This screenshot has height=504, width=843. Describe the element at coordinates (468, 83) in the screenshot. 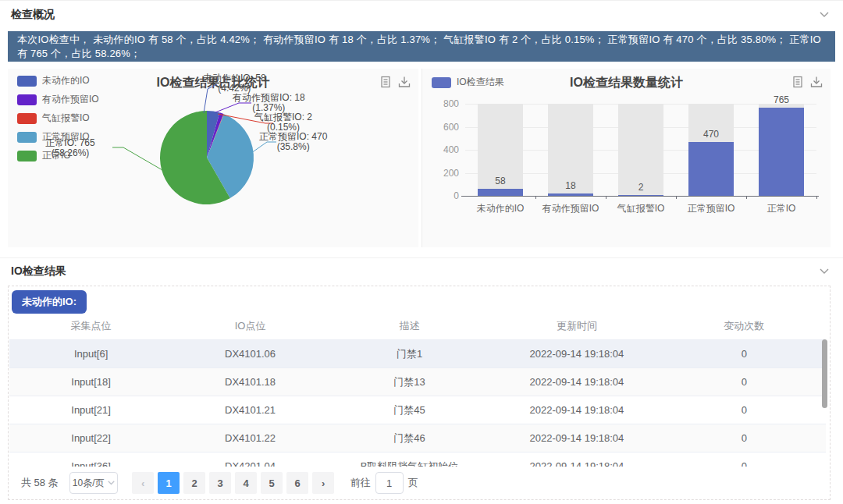

I see `bar-legend: IO检查结果` at that location.